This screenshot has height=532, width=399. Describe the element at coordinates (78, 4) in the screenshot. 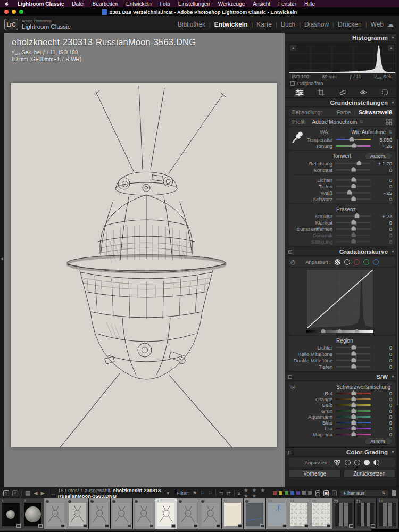

I see `menu-datei: Datei` at that location.